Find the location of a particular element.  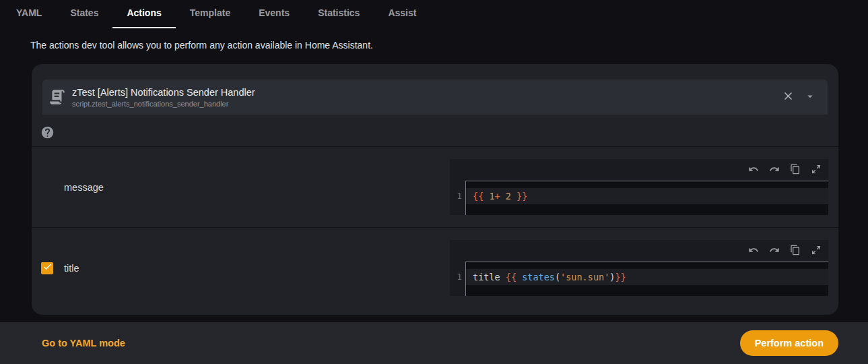

picker-text: zTest [Alerts] Notifications Sender Hand… is located at coordinates (427, 97).